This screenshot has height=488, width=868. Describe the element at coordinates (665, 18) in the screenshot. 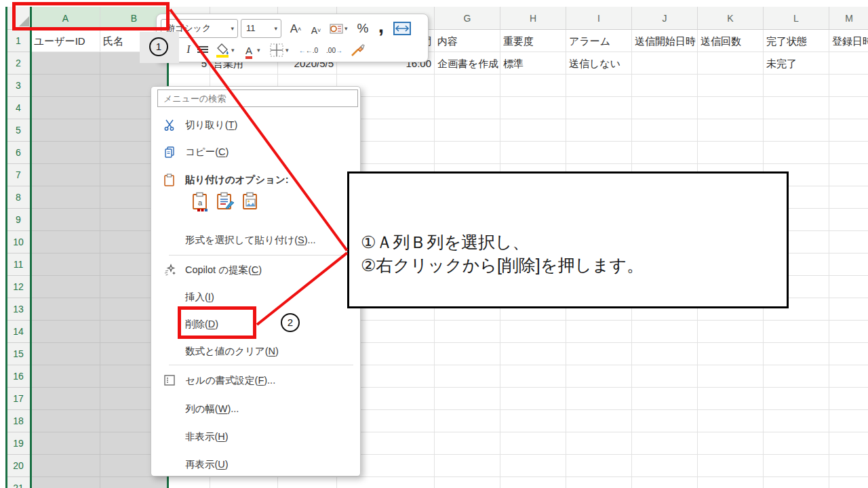

I see `column-header-J: J` at that location.